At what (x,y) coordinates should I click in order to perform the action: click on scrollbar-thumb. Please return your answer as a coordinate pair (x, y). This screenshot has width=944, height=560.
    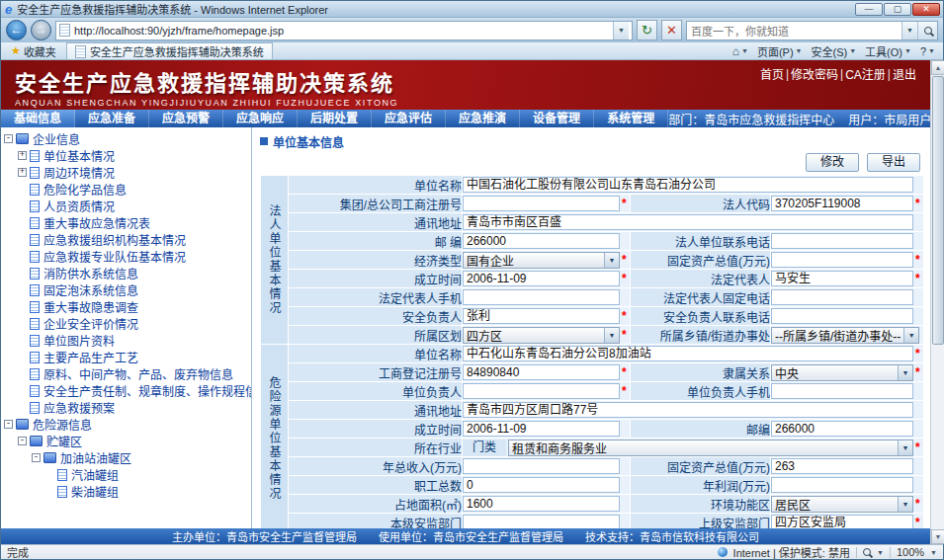
    Looking at the image, I should click on (938, 210).